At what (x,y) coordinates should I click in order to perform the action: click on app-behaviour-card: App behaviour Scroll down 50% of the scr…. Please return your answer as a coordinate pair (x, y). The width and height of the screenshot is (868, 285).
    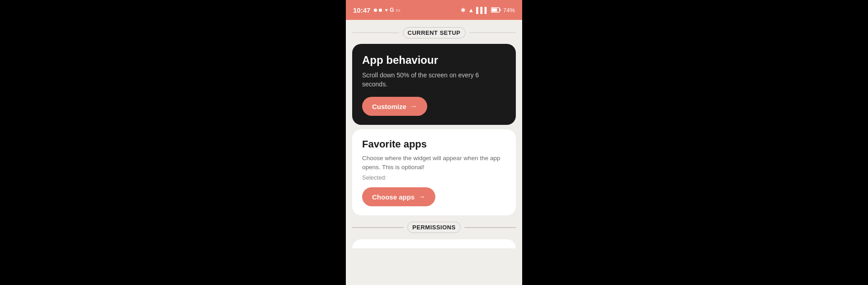
    Looking at the image, I should click on (434, 84).